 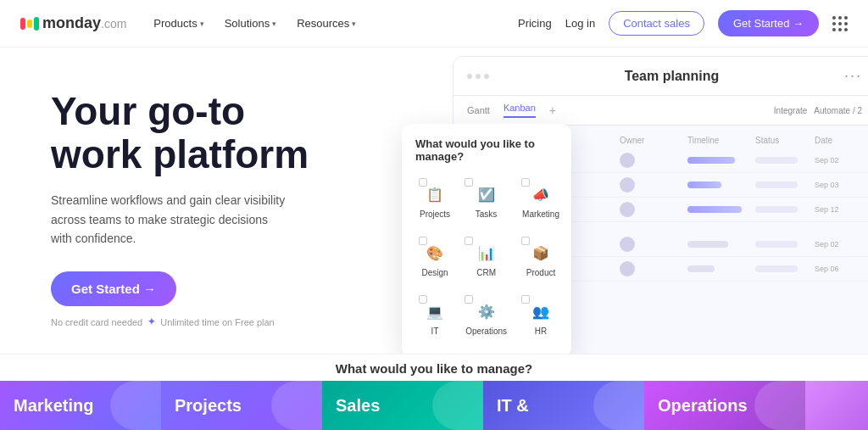 I want to click on nav-links: Products ▾ Solutions ▾ Resources ▾, so click(x=254, y=24).